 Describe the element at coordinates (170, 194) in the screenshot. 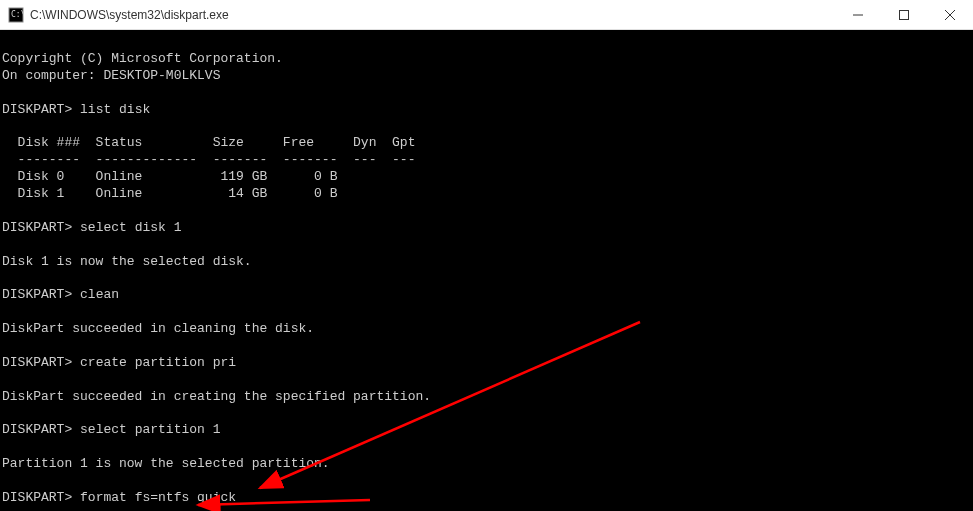

I see `disk-row-1: Disk 1 Online 14 GB 0 B` at that location.